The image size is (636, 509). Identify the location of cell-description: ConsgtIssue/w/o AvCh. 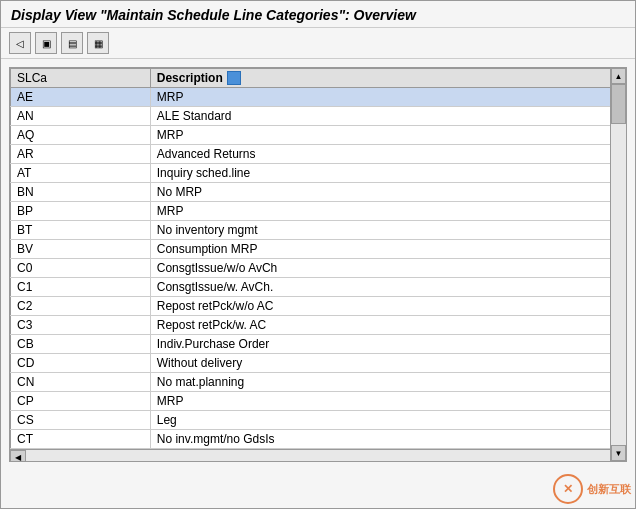
(388, 268).